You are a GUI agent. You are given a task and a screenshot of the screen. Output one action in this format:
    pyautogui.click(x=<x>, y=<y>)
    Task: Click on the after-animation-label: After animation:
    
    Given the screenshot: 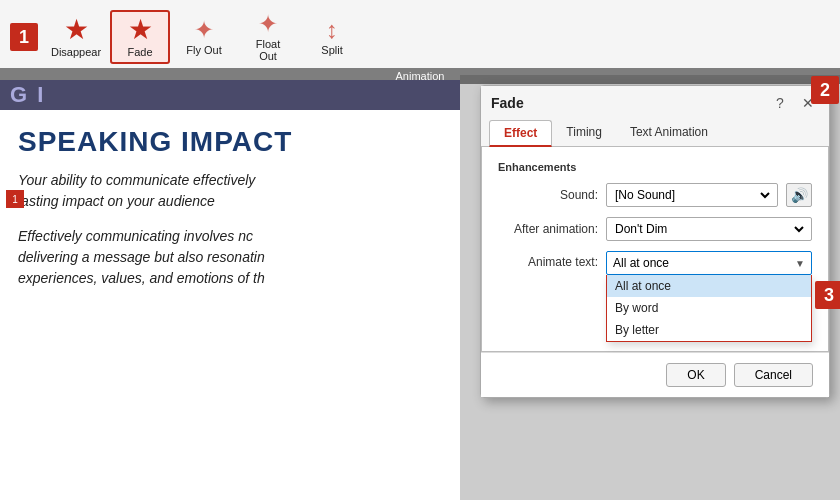 What is the action you would take?
    pyautogui.click(x=548, y=229)
    